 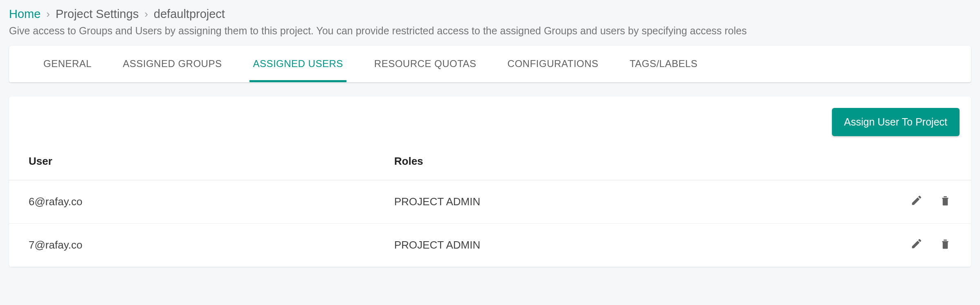 I want to click on column-header-actions, so click(x=904, y=164).